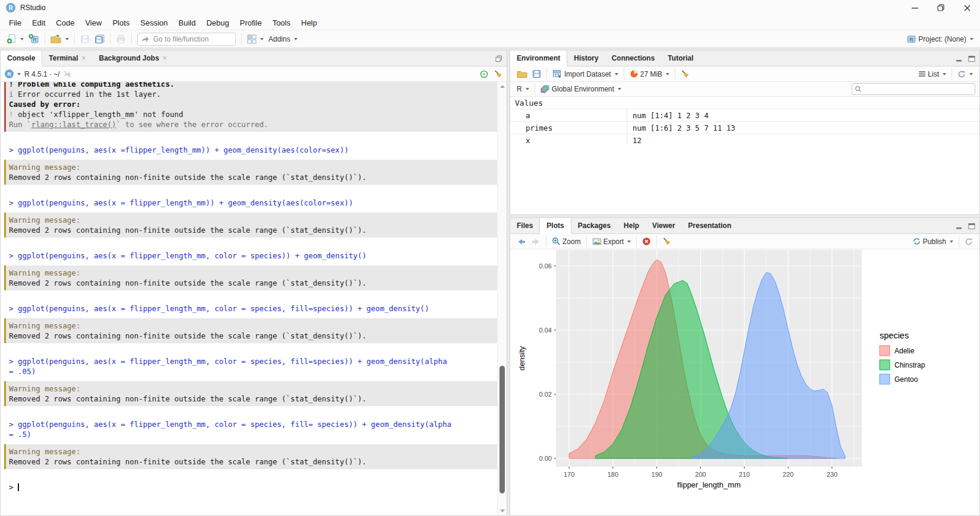 Image resolution: width=980 pixels, height=516 pixels. What do you see at coordinates (65, 23) in the screenshot?
I see `menu-code: Code` at bounding box center [65, 23].